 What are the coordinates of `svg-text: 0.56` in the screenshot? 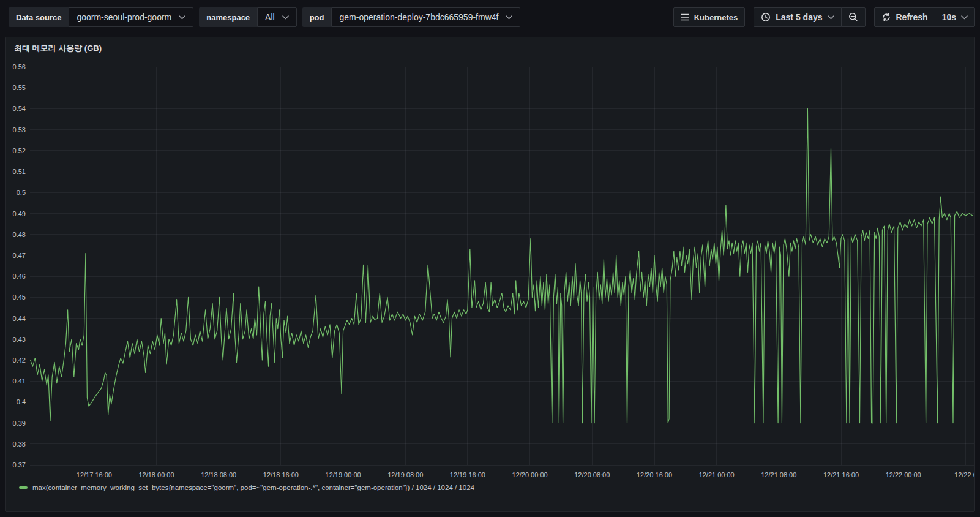 It's located at (20, 67).